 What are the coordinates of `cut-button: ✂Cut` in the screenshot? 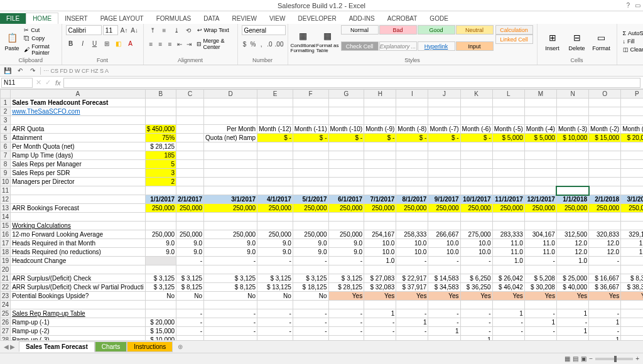 It's located at (40, 30).